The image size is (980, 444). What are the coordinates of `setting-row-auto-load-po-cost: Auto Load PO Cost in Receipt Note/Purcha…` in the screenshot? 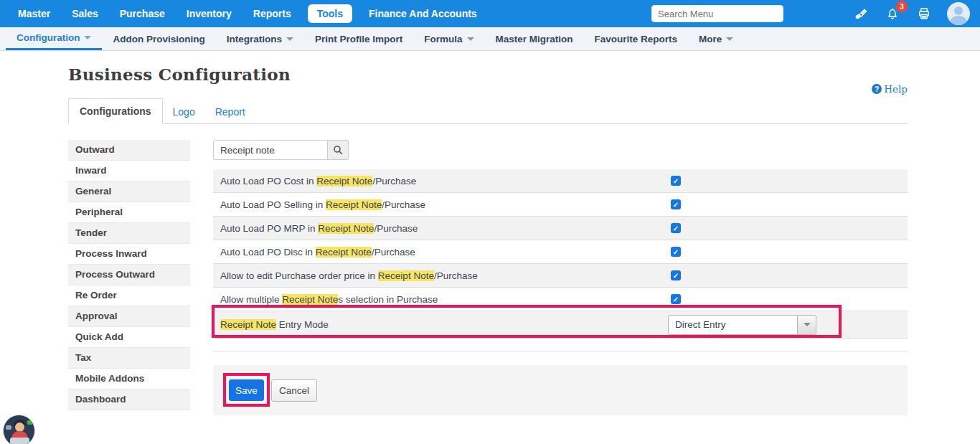 It's located at (560, 181).